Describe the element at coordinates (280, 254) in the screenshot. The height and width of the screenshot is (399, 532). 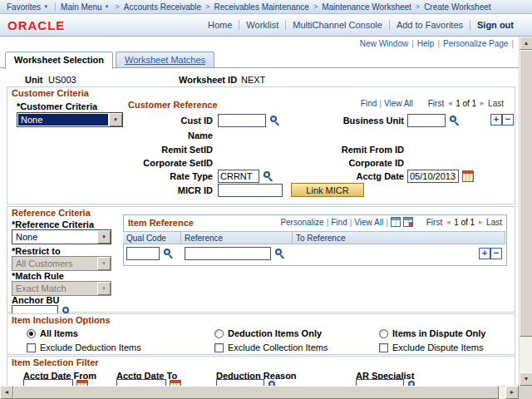
I see `reference-lookup-icon` at that location.